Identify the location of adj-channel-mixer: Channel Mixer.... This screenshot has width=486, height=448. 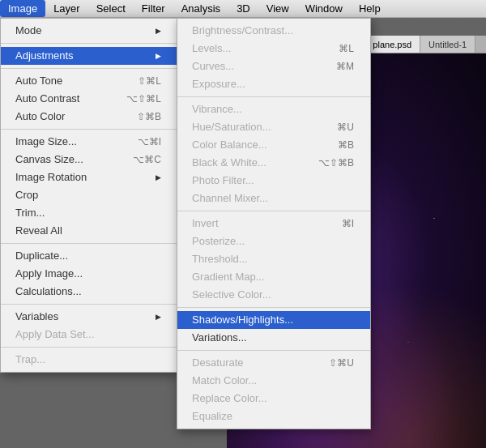
(274, 198).